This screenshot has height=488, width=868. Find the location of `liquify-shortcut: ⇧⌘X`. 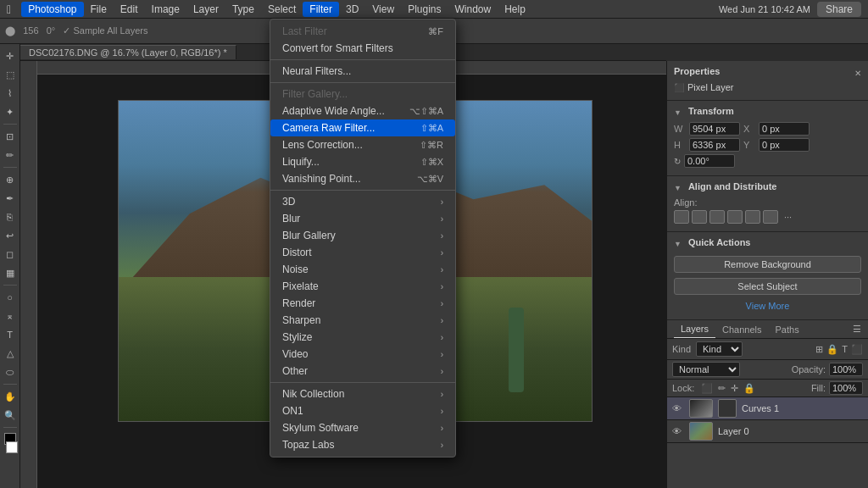

liquify-shortcut: ⇧⌘X is located at coordinates (432, 163).